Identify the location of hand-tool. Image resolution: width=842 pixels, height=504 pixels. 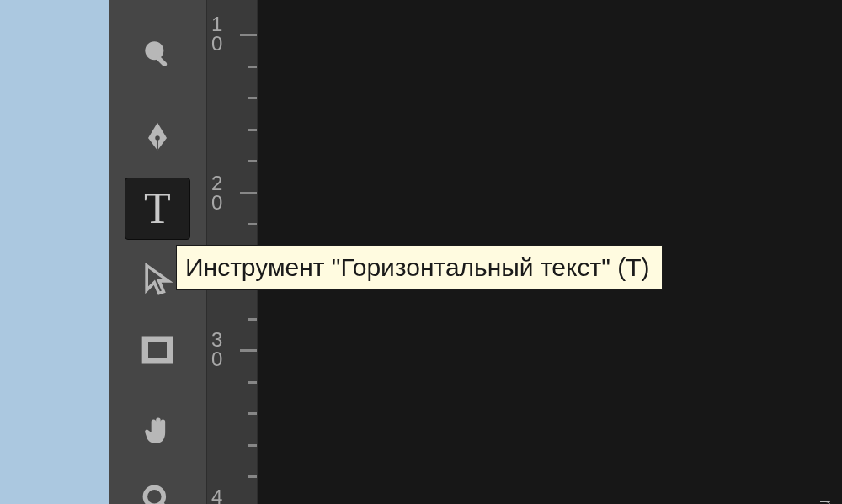
(157, 432).